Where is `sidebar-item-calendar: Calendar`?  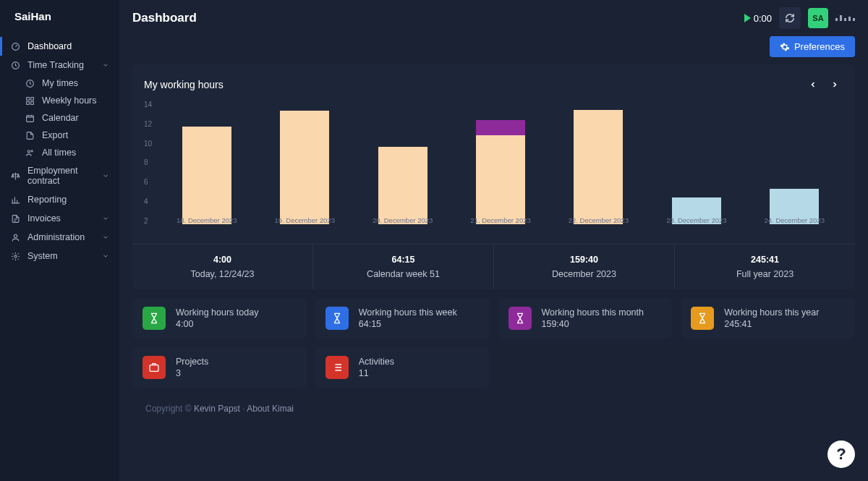 sidebar-item-calendar: Calendar is located at coordinates (68, 118).